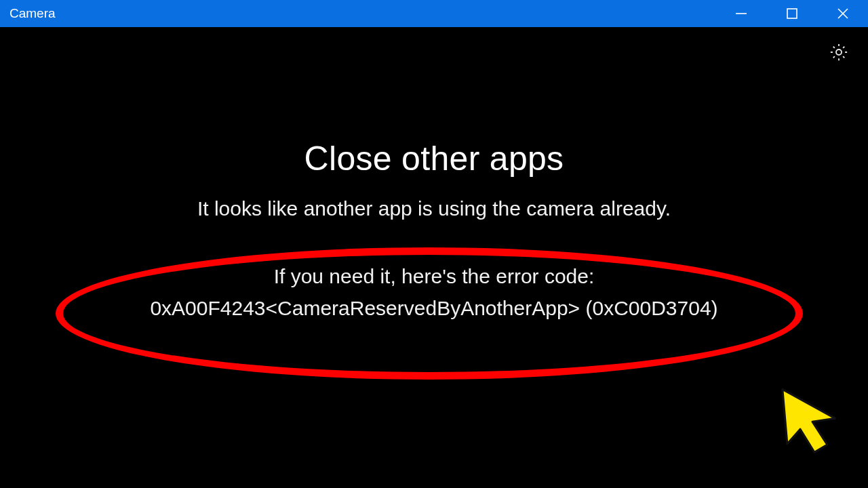 Image resolution: width=868 pixels, height=488 pixels. What do you see at coordinates (434, 277) in the screenshot?
I see `error-code-intro: If you need it, here's the error code:` at bounding box center [434, 277].